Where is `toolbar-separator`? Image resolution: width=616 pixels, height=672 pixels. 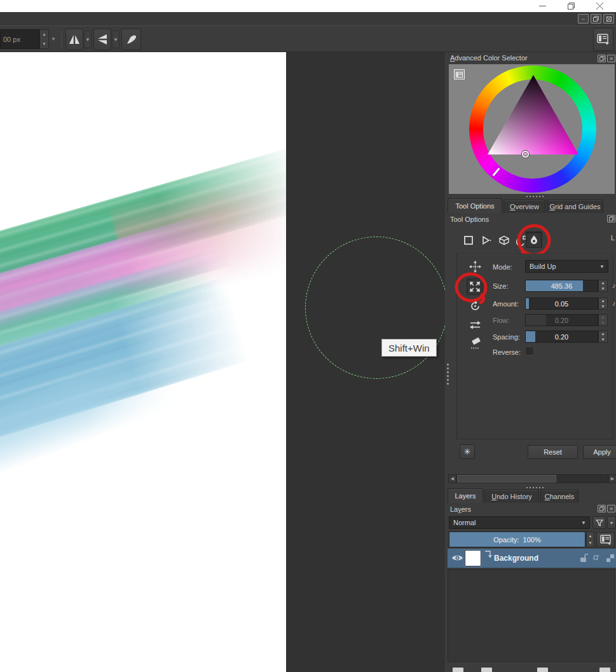
toolbar-separator is located at coordinates (61, 39).